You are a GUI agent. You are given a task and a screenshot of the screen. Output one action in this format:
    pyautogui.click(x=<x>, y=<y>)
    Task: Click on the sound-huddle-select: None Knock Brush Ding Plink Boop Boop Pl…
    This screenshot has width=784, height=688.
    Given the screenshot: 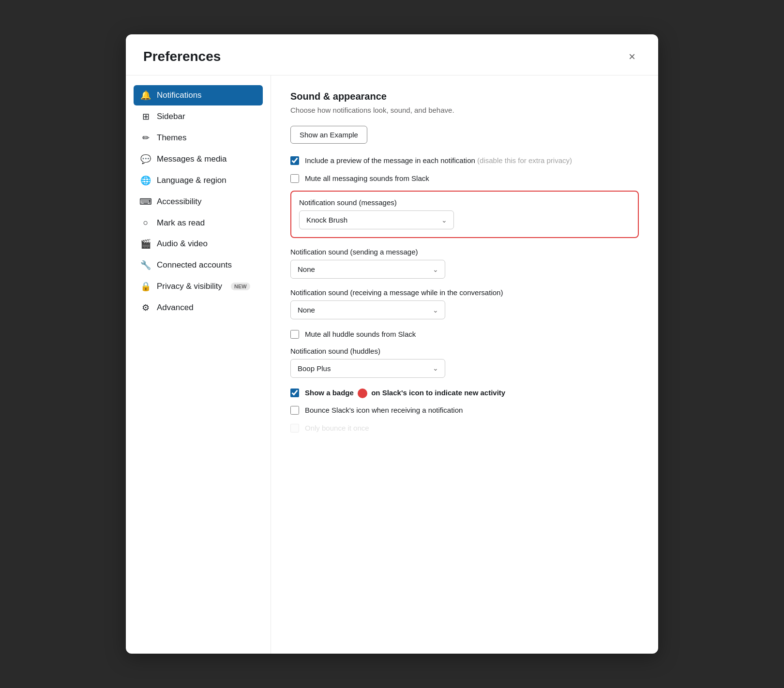 What is the action you would take?
    pyautogui.click(x=368, y=369)
    